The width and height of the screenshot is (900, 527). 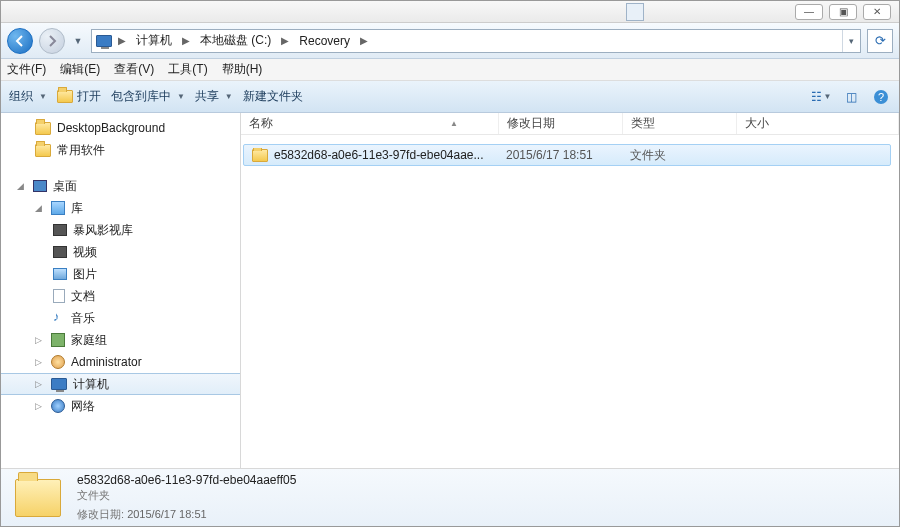 What do you see at coordinates (450, 497) in the screenshot?
I see `details-pane: e5832d68-a0e6-11e3-97fd-ebe04aaeff05 文件夹…` at bounding box center [450, 497].